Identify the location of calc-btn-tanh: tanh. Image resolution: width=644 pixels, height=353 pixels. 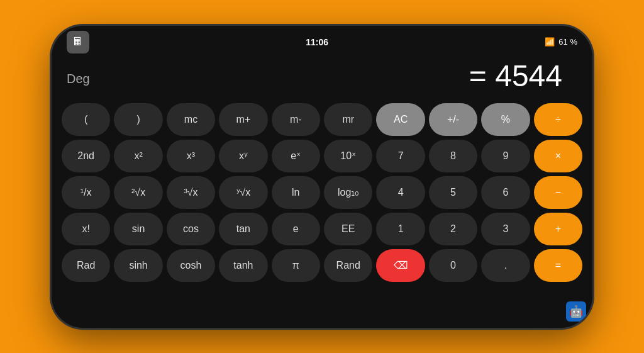
(243, 266).